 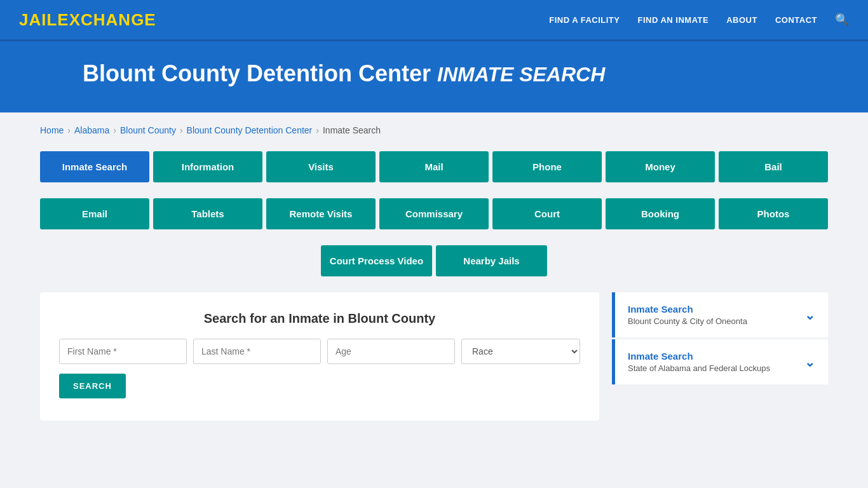 What do you see at coordinates (434, 214) in the screenshot?
I see `tab-commissary: Commissary` at bounding box center [434, 214].